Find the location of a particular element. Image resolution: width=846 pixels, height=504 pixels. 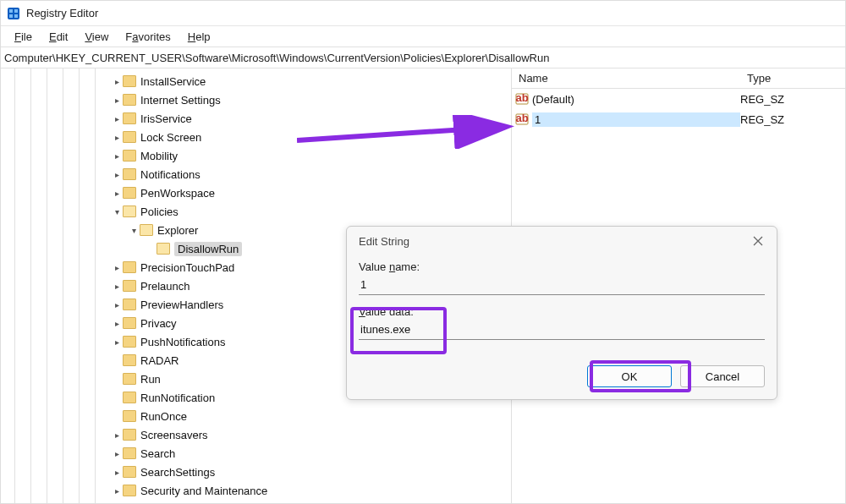

tree-item-label: Security and Maintenance is located at coordinates (204, 490).